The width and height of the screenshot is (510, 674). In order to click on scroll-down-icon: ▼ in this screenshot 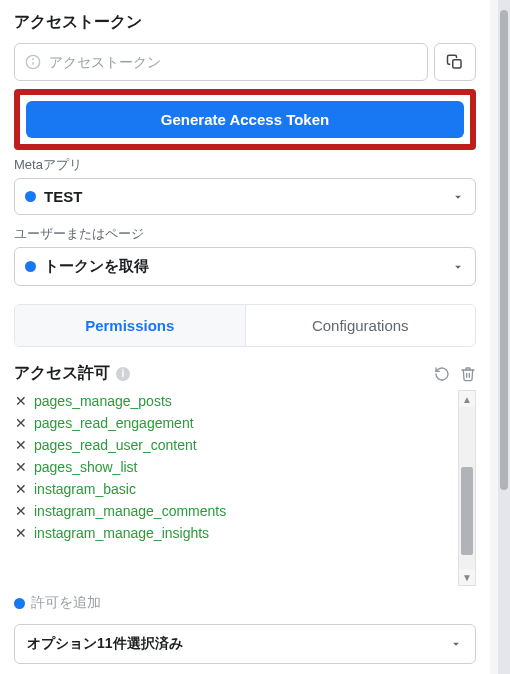, I will do `click(467, 577)`.